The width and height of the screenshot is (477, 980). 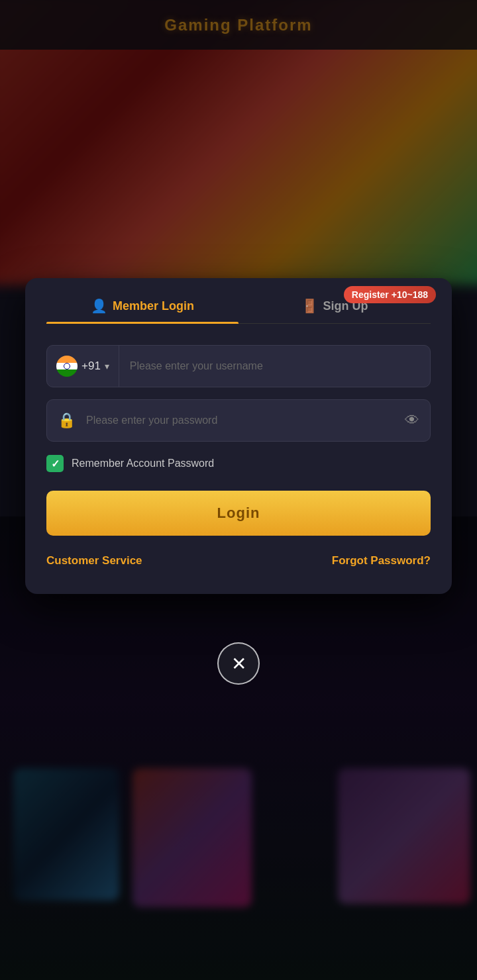 What do you see at coordinates (99, 306) in the screenshot?
I see `member-icon: 👤` at bounding box center [99, 306].